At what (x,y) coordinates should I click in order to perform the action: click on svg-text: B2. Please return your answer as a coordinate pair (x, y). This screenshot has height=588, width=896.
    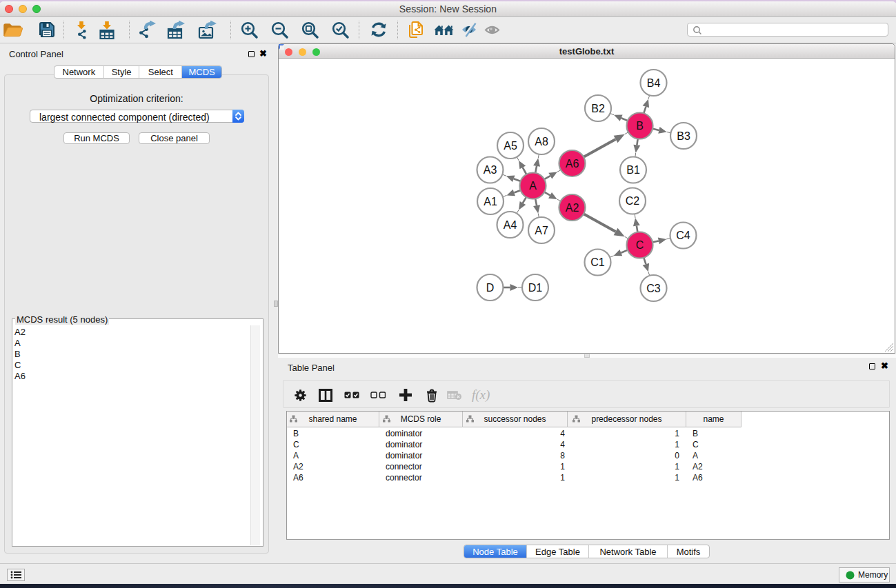
    Looking at the image, I should click on (598, 109).